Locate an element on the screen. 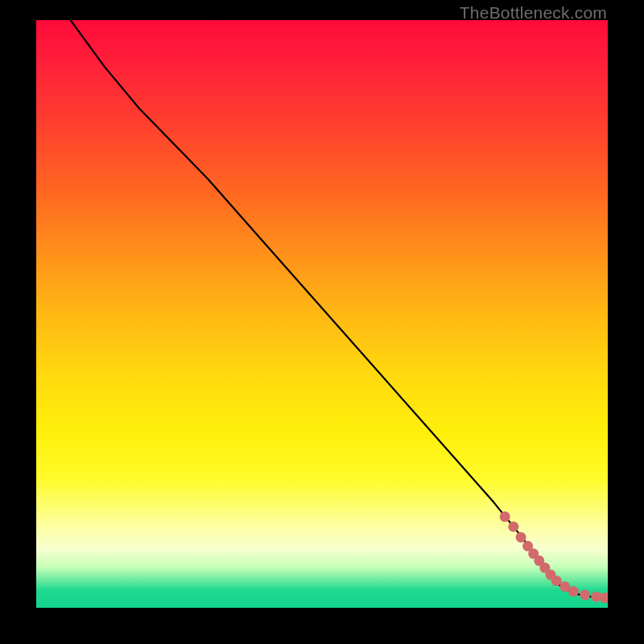 The height and width of the screenshot is (644, 644). scatter-dots is located at coordinates (554, 557).